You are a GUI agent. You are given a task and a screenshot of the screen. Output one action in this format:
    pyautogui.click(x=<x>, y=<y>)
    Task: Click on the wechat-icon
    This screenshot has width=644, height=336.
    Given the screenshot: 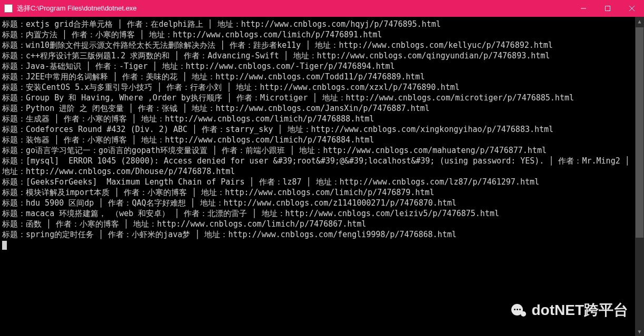 What is the action you would take?
    pyautogui.click(x=519, y=310)
    